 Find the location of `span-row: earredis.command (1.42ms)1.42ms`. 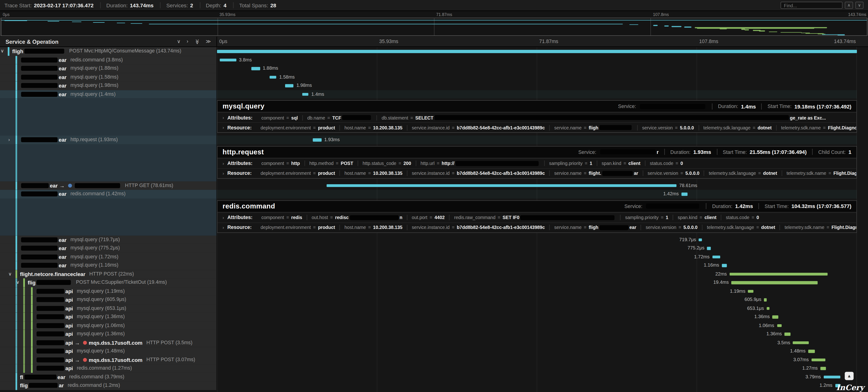

span-row: earredis.command (1.42ms)1.42ms is located at coordinates (434, 194).